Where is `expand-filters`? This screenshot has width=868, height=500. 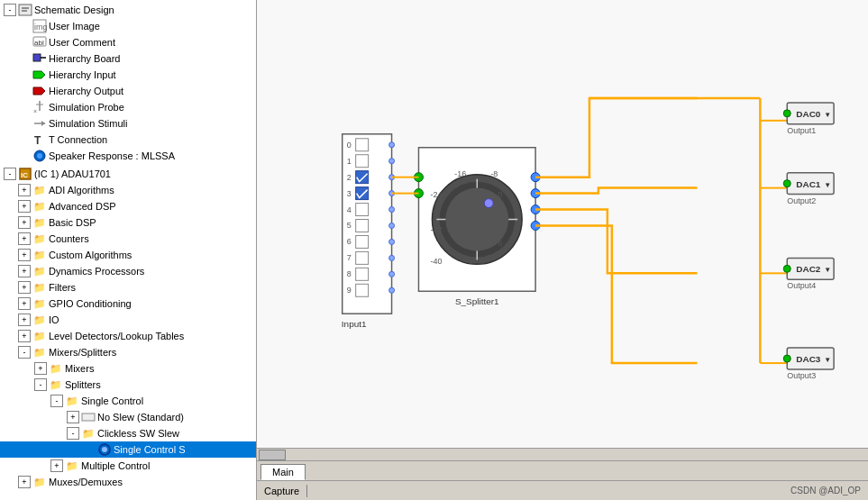
expand-filters is located at coordinates (24, 287).